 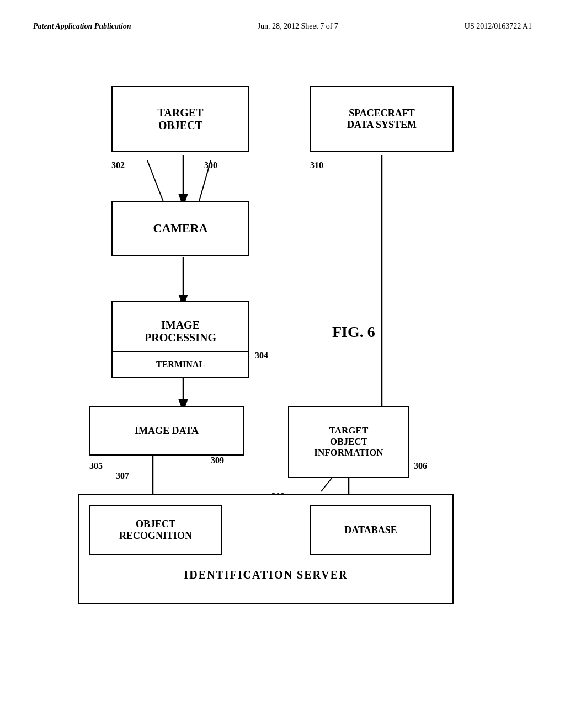 I want to click on camera-label: CAMERA, so click(x=181, y=228).